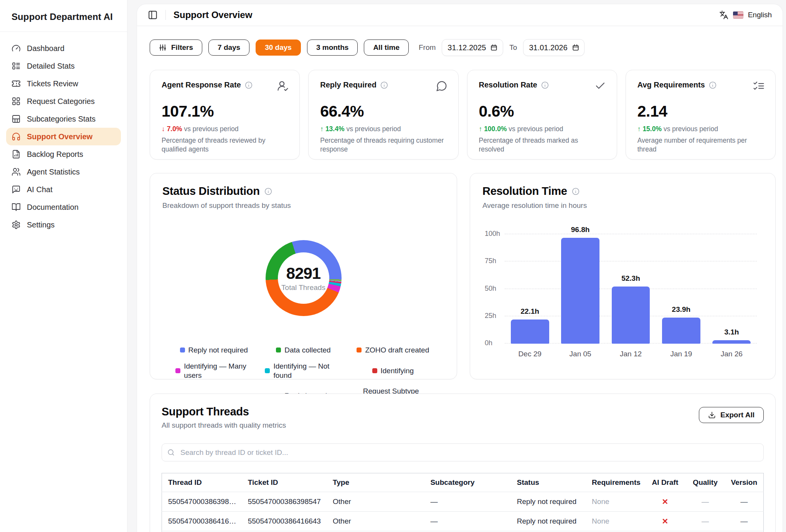  What do you see at coordinates (64, 48) in the screenshot?
I see `sidebar-item-dashboard: Dashboard` at bounding box center [64, 48].